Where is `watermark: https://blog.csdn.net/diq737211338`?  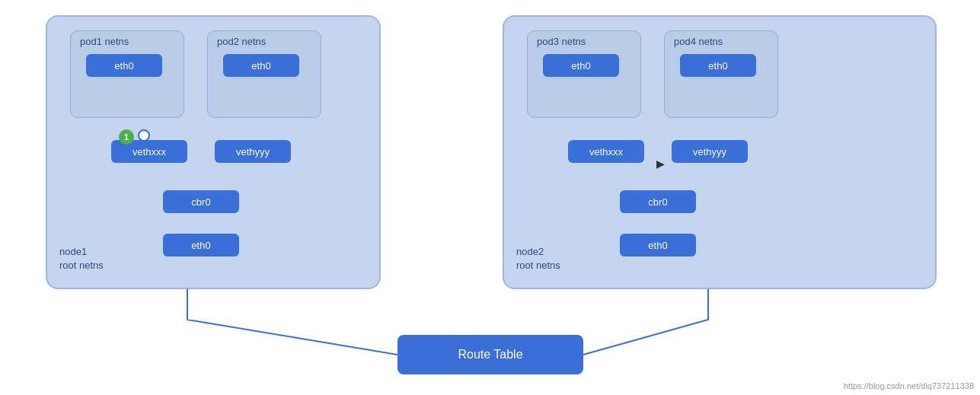 watermark: https://blog.csdn.net/diq737211338 is located at coordinates (909, 386).